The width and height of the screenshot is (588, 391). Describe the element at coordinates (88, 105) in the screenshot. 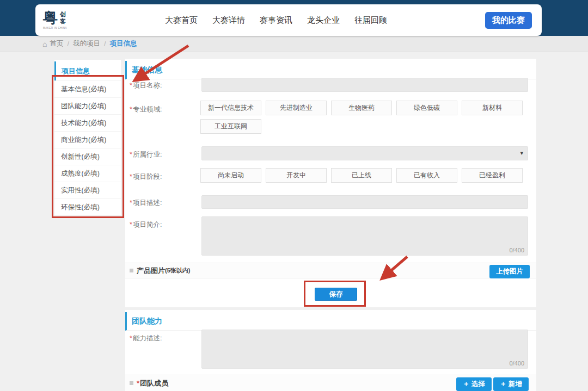

I see `sidebar-item: 团队能力(必填)` at that location.